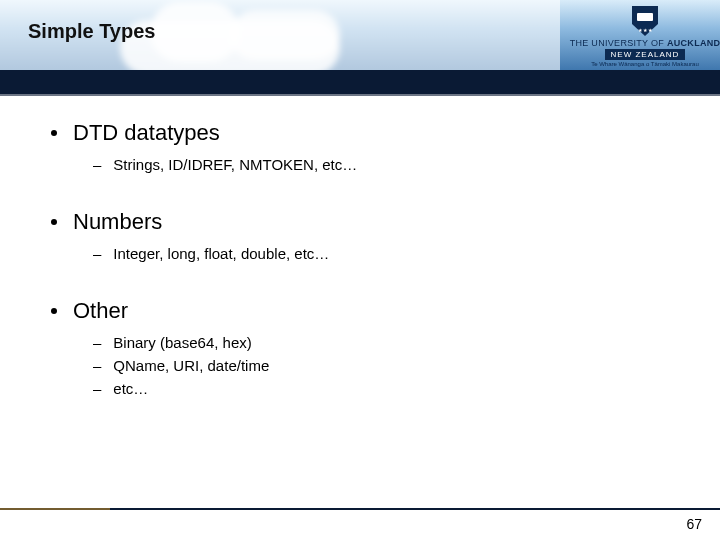 The width and height of the screenshot is (720, 540). What do you see at coordinates (384, 366) in the screenshot?
I see `sub-item: – QName, URI, date/time` at bounding box center [384, 366].